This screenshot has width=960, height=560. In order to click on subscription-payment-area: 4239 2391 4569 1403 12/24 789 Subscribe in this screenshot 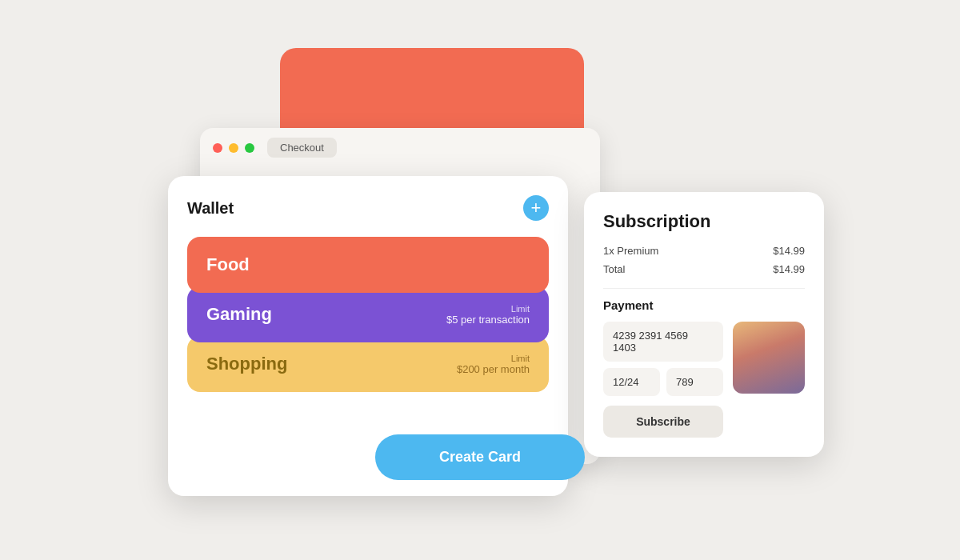, I will do `click(704, 379)`.